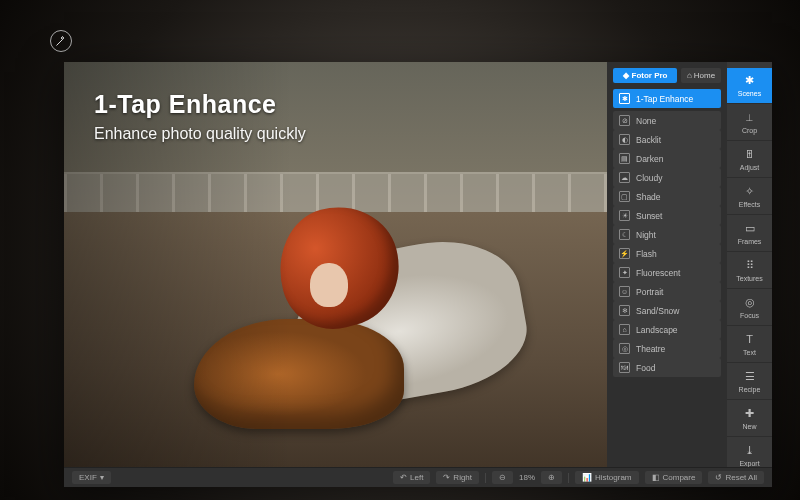 The height and width of the screenshot is (500, 800). What do you see at coordinates (690, 76) in the screenshot?
I see `home-icon: ⌂` at bounding box center [690, 76].